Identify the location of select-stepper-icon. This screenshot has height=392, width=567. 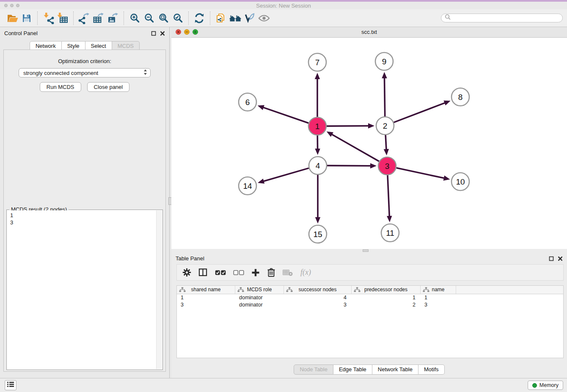
(146, 73).